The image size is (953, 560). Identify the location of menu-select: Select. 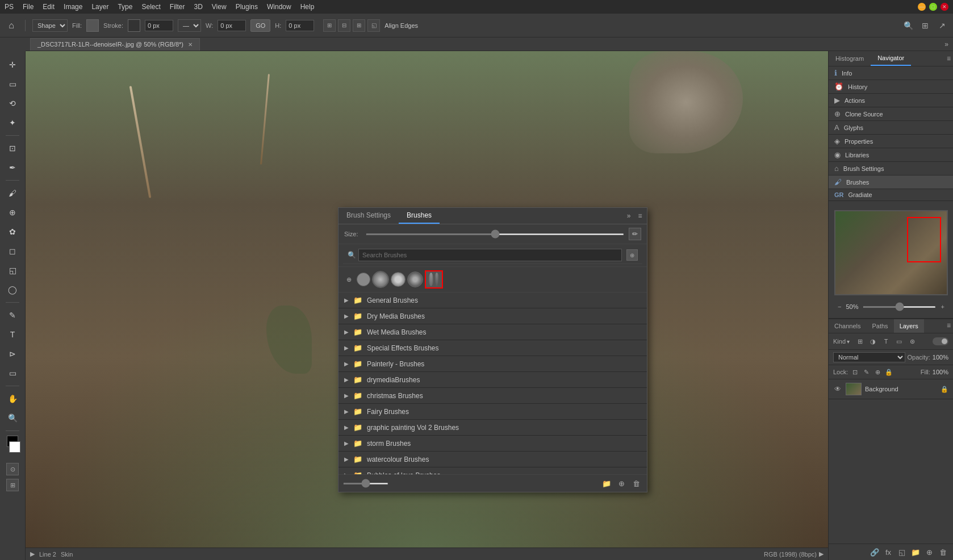
(151, 7).